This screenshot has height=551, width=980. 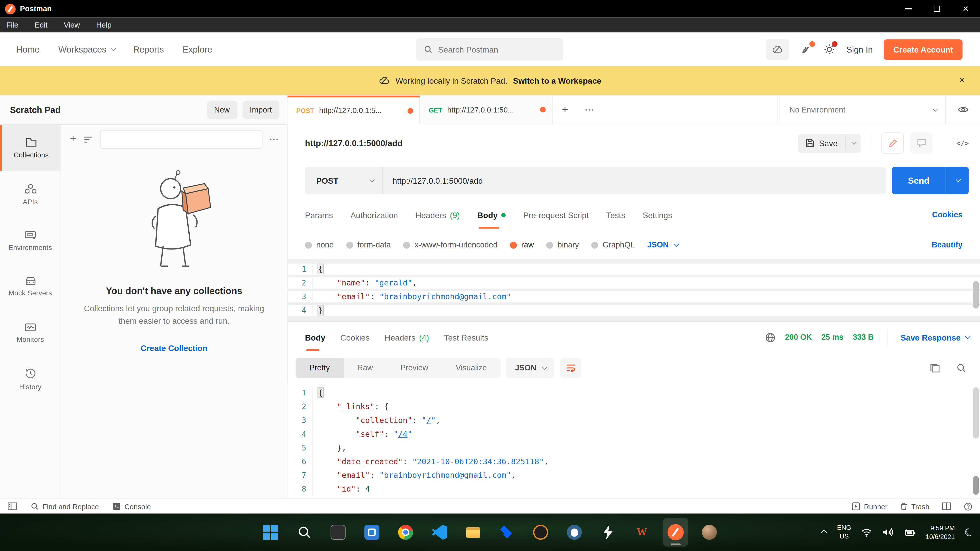 I want to click on tab-test-results: Test Results, so click(x=466, y=338).